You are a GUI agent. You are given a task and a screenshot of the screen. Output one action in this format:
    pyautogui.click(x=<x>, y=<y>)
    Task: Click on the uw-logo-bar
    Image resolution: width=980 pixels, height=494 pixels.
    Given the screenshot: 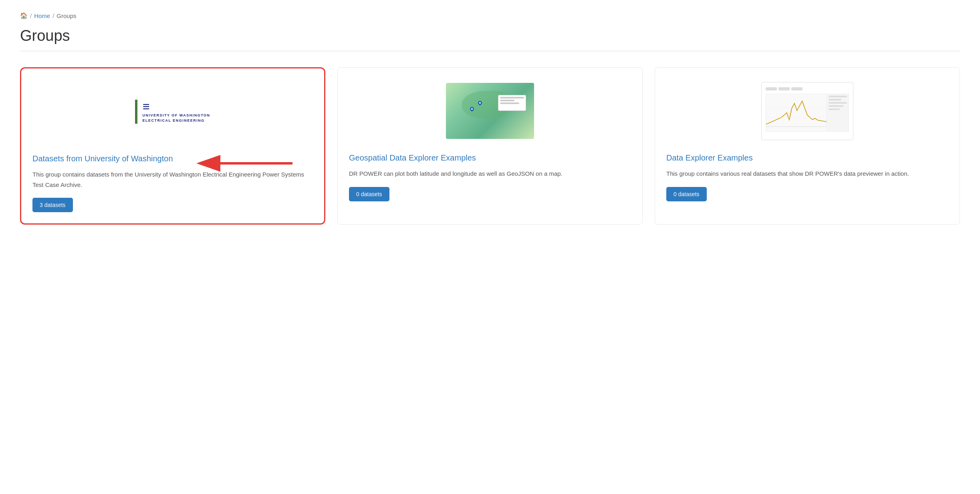 What is the action you would take?
    pyautogui.click(x=136, y=112)
    